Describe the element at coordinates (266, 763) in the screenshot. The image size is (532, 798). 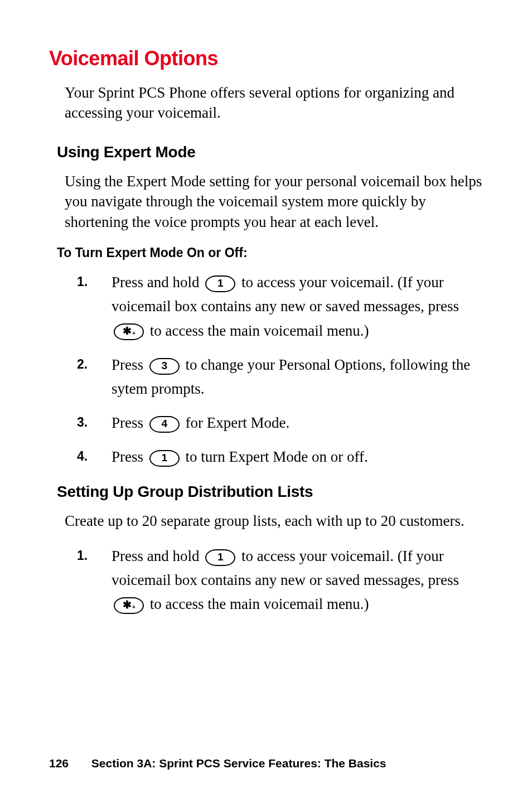
I see `page-footer: 126 Section 3A: Sprint PCS Service Featu…` at that location.